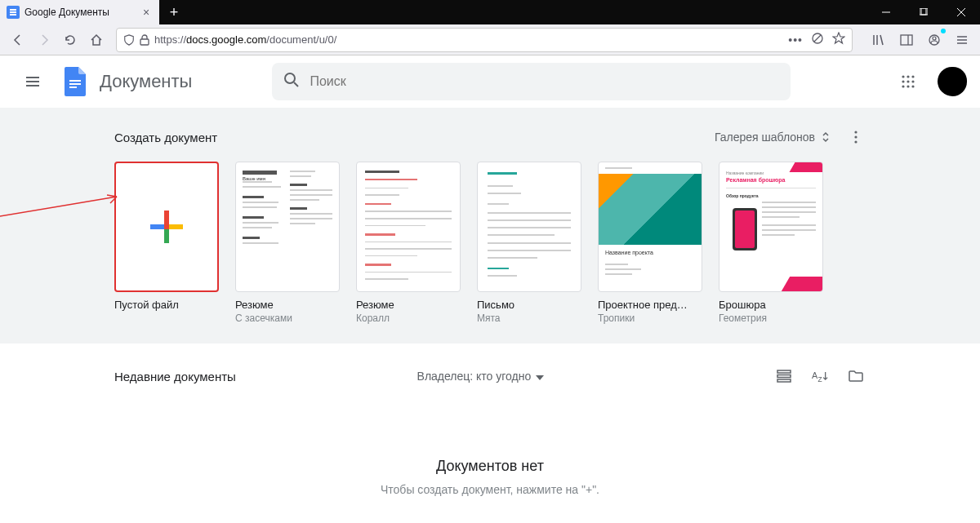 Image resolution: width=980 pixels, height=523 pixels. What do you see at coordinates (292, 82) in the screenshot?
I see `search-icon` at bounding box center [292, 82].